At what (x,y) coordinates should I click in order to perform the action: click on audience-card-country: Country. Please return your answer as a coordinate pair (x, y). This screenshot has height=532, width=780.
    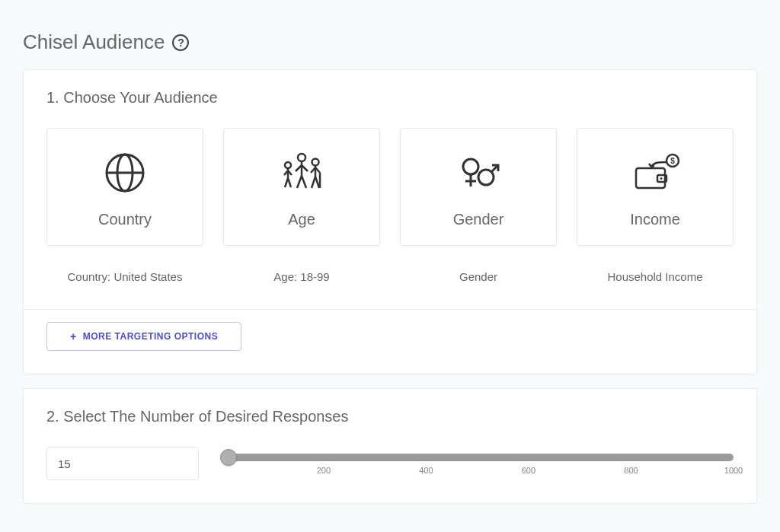
    Looking at the image, I should click on (125, 187).